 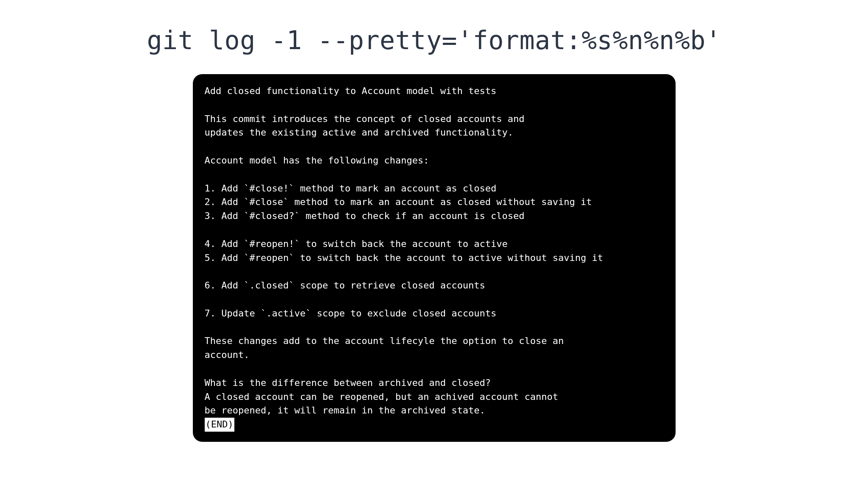 What do you see at coordinates (434, 40) in the screenshot?
I see `command-heading: git log -1 --pretty='format:%s%n%n%b'` at bounding box center [434, 40].